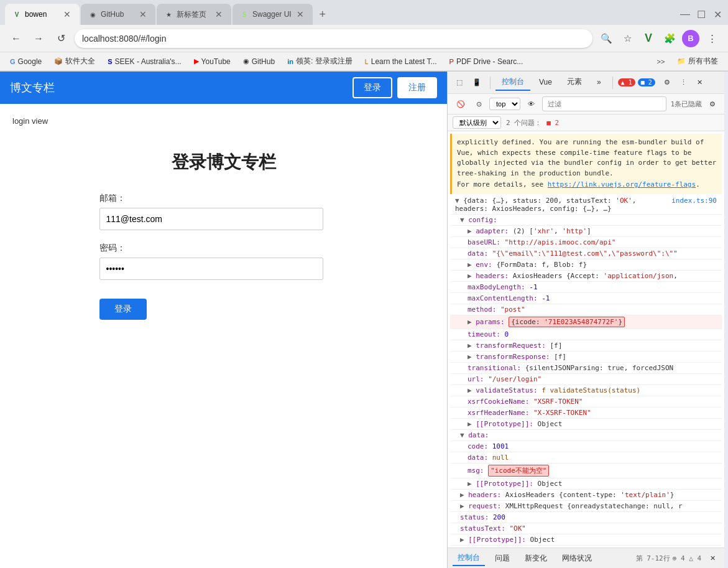 The image size is (728, 568). Describe the element at coordinates (470, 276) in the screenshot. I see `headers-expand` at that location.